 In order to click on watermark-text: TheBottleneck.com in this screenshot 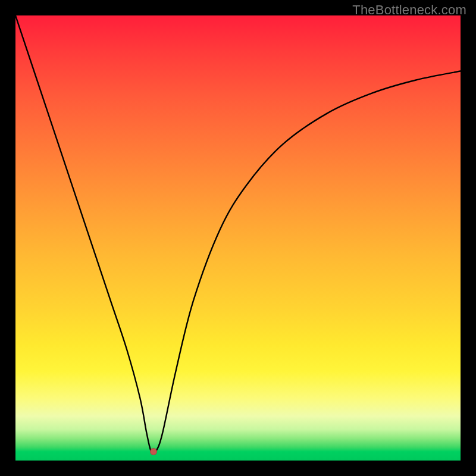, I will do `click(409, 10)`.